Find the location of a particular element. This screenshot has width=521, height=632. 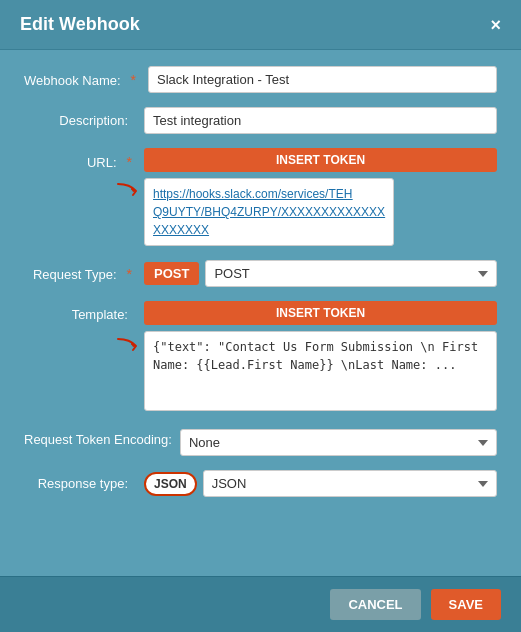

description-row: Description: is located at coordinates (260, 120).